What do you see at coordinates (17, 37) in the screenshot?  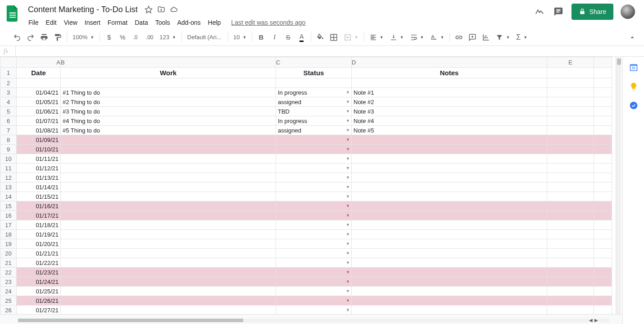 I see `undo-icon` at bounding box center [17, 37].